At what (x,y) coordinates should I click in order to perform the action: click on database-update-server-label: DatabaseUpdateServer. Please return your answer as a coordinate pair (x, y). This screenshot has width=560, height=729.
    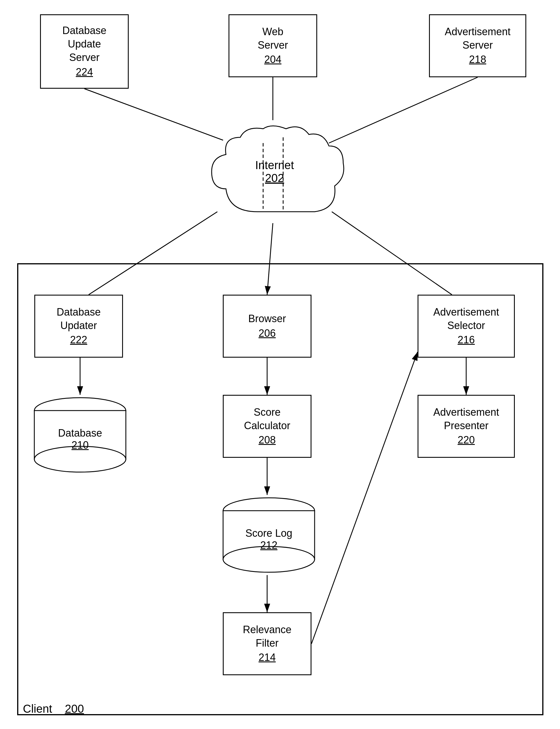
    Looking at the image, I should click on (84, 44).